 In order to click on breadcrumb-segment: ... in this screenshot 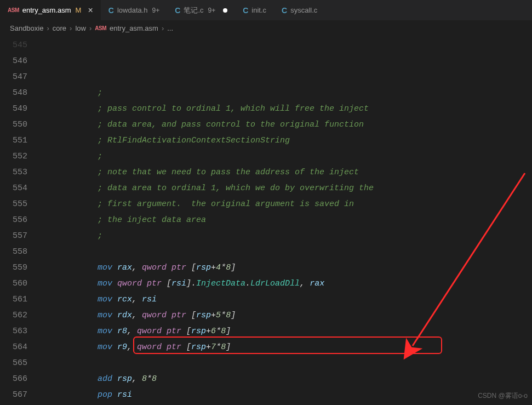, I will do `click(170, 28)`.